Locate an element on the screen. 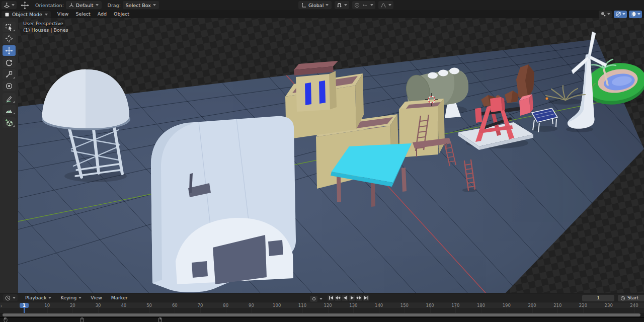 Image resolution: width=644 pixels, height=322 pixels. jump-to-start-button is located at coordinates (331, 298).